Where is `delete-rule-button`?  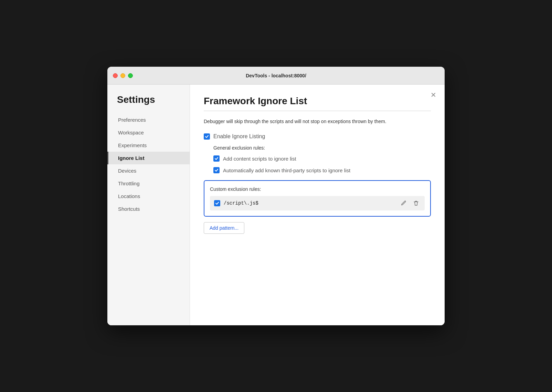 delete-rule-button is located at coordinates (416, 203).